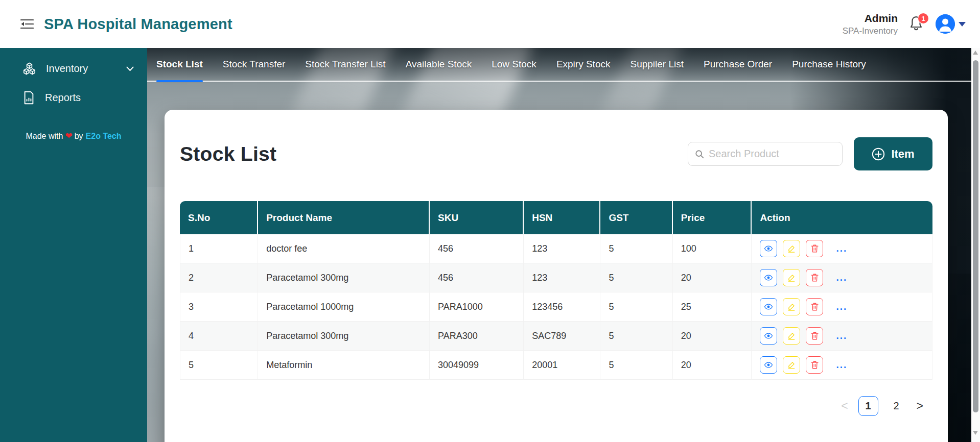 The image size is (980, 442). I want to click on tab-low-stock: Low Stock, so click(514, 64).